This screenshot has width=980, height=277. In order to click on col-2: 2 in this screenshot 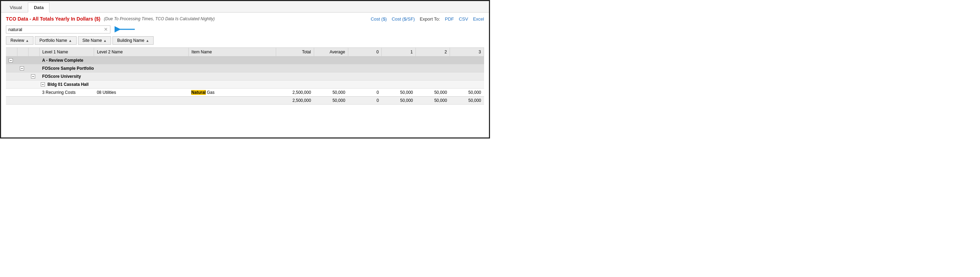, I will do `click(433, 52)`.